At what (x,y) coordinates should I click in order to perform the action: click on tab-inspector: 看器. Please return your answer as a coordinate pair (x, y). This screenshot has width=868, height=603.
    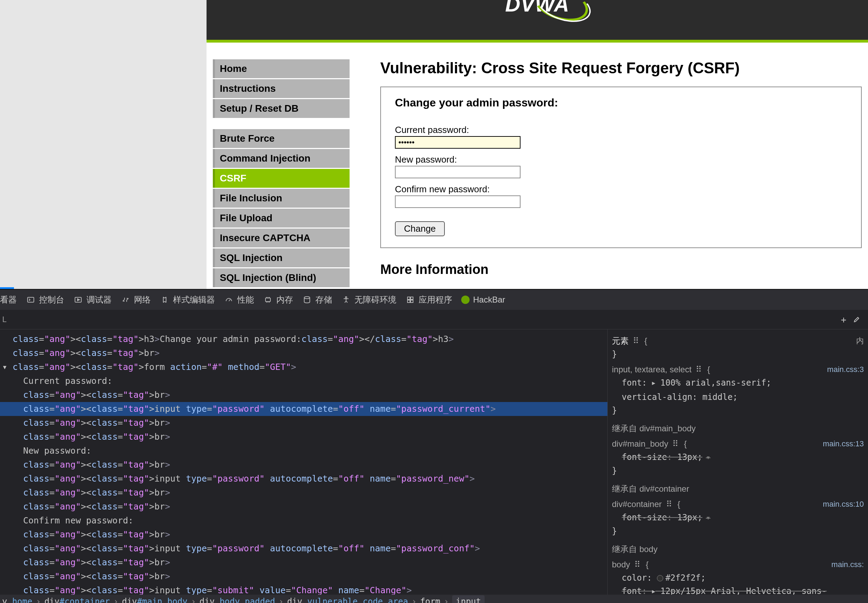
    Looking at the image, I should click on (8, 300).